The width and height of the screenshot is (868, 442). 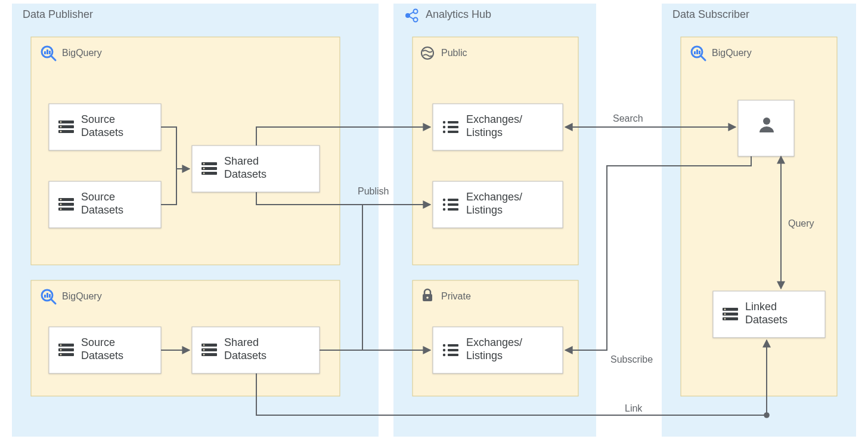 I want to click on edge-query-label: Query, so click(x=801, y=223).